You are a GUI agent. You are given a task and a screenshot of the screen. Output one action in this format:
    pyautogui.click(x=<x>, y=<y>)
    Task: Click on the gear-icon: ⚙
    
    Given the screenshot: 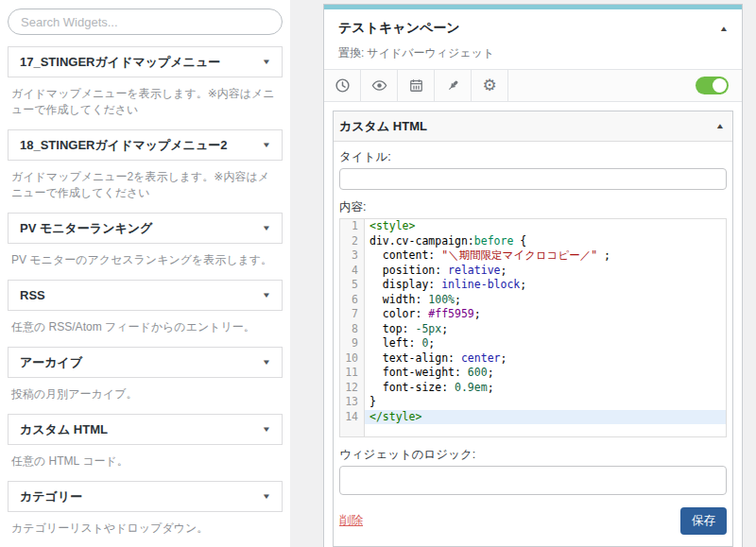 What is the action you would take?
    pyautogui.click(x=490, y=85)
    